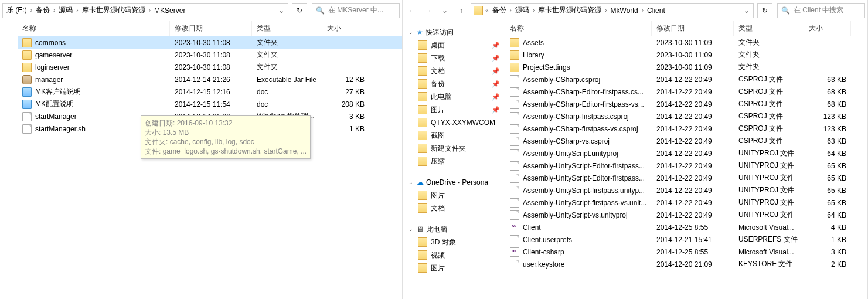 This screenshot has height=299, width=868. I want to click on nav-item: 截图, so click(454, 135).